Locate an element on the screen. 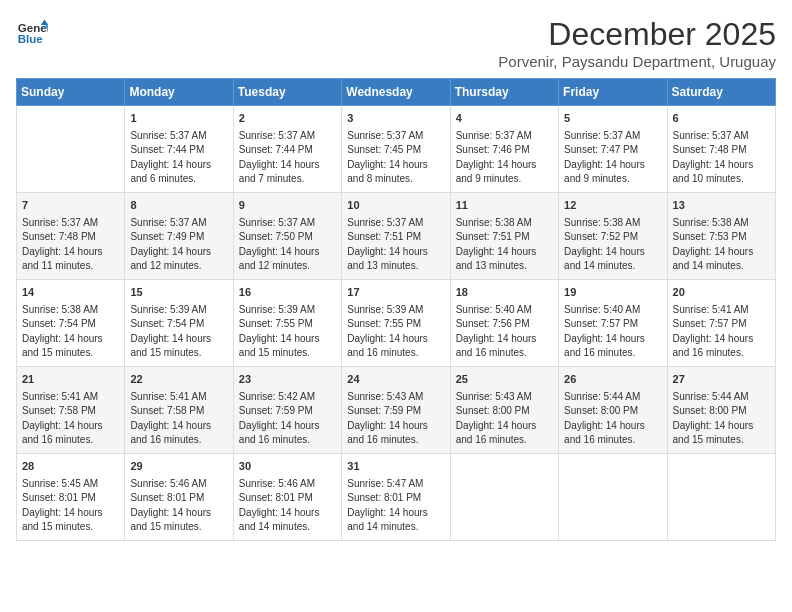  day-info: Sunrise: 5:37 AM Sunset: 7:46 PM Dayligh… is located at coordinates (504, 158).